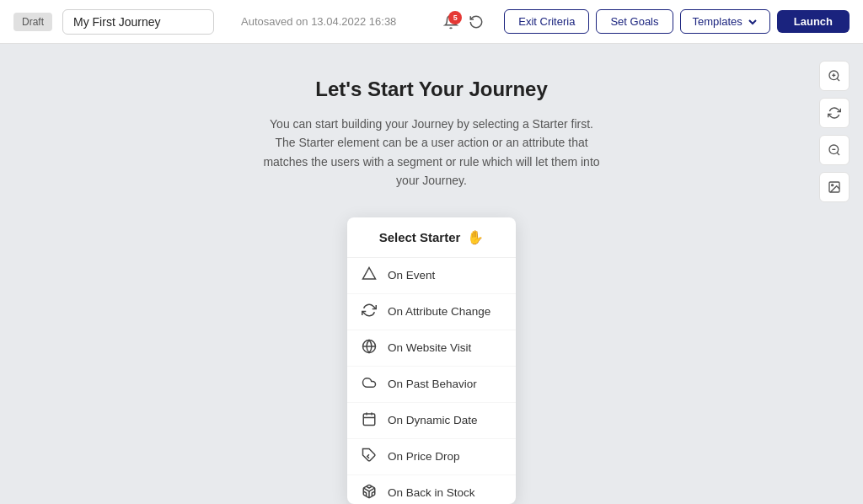  What do you see at coordinates (432, 457) in the screenshot?
I see `starter-item-on-price-drop: On Price Drop` at bounding box center [432, 457].